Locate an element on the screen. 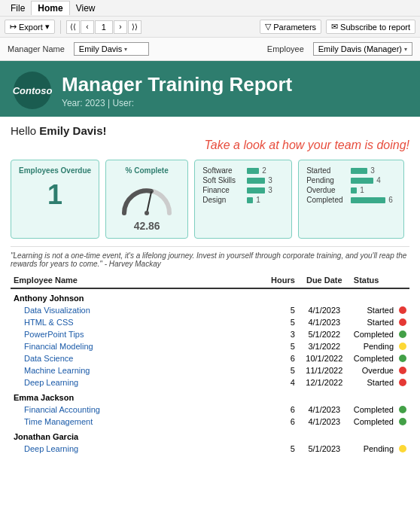  hello-text: Hello Emily Davis! is located at coordinates (210, 131).